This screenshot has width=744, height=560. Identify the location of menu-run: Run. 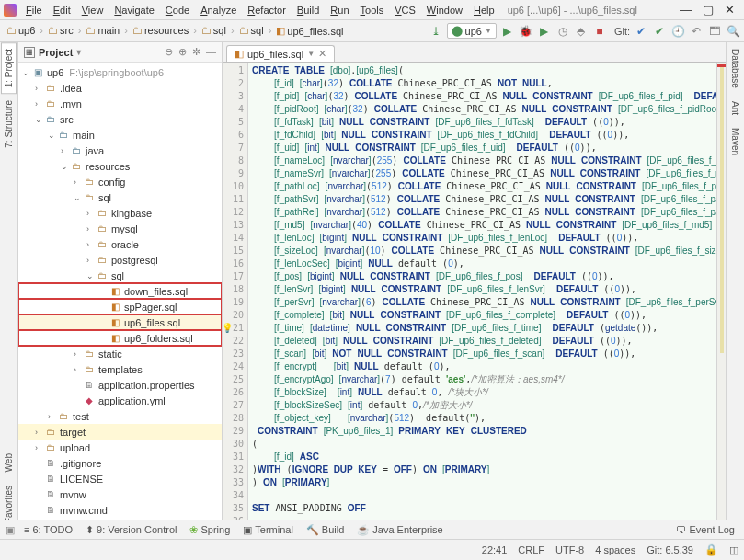
(339, 10).